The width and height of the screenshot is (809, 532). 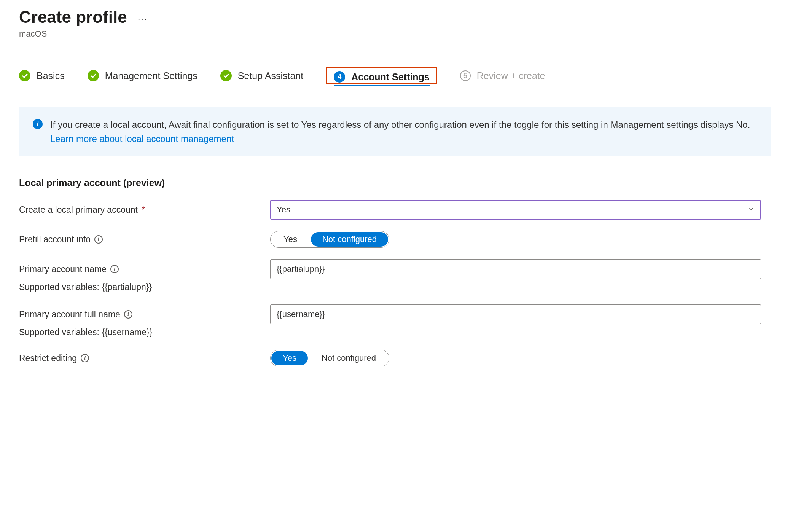 What do you see at coordinates (339, 77) in the screenshot?
I see `step-number-icon: 4` at bounding box center [339, 77].